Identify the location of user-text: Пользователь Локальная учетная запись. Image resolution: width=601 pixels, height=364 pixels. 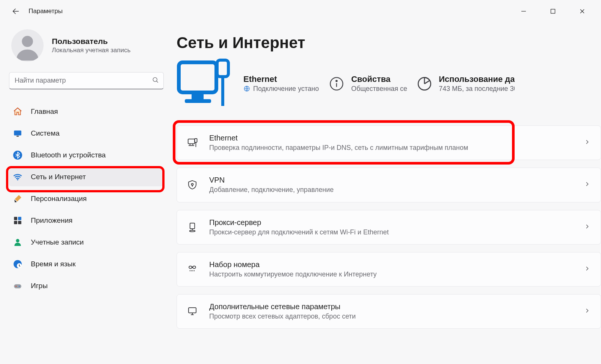
(91, 45).